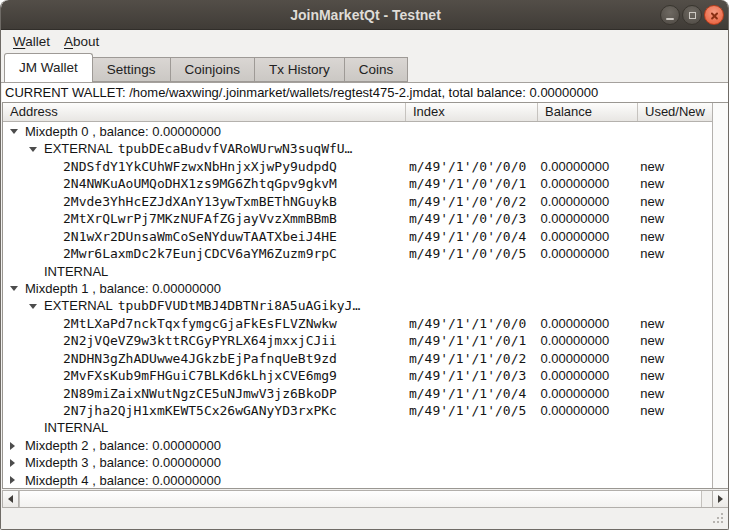 The height and width of the screenshot is (530, 729). I want to click on address-cell: 2MtLXaPd7nckTqxfymgcGjaFkEsFLVZNwkw, so click(204, 324).